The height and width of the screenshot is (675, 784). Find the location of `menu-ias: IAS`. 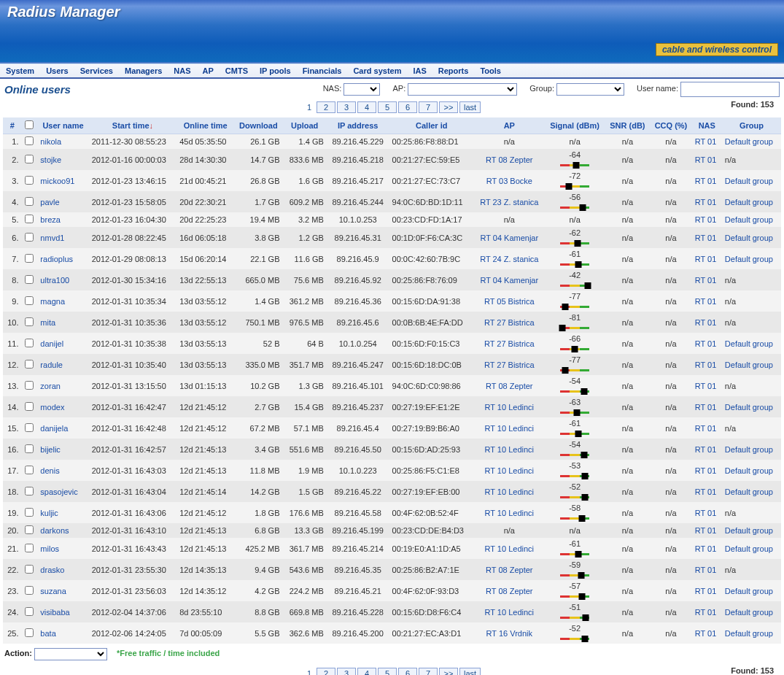

menu-ias: IAS is located at coordinates (419, 71).